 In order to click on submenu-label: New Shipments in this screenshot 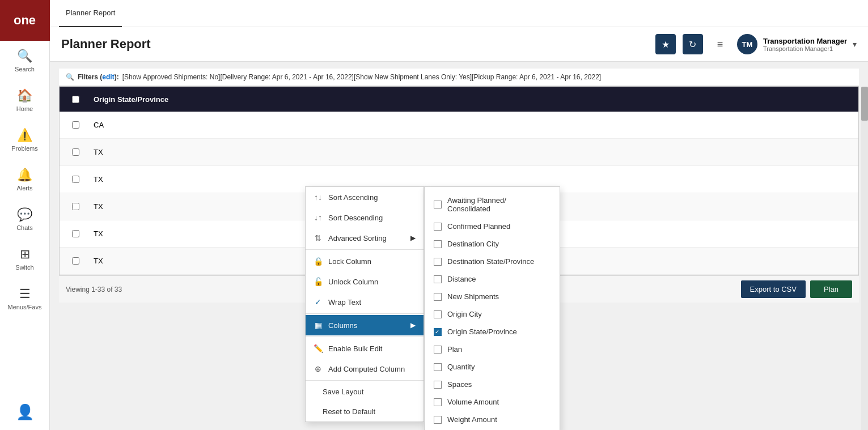, I will do `click(473, 297)`.